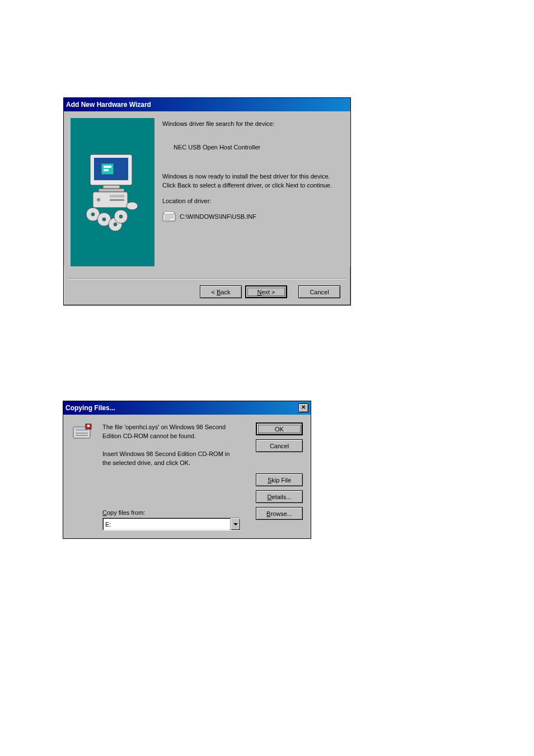 This screenshot has height=756, width=534. Describe the element at coordinates (279, 497) in the screenshot. I see `details-button: Details...` at that location.